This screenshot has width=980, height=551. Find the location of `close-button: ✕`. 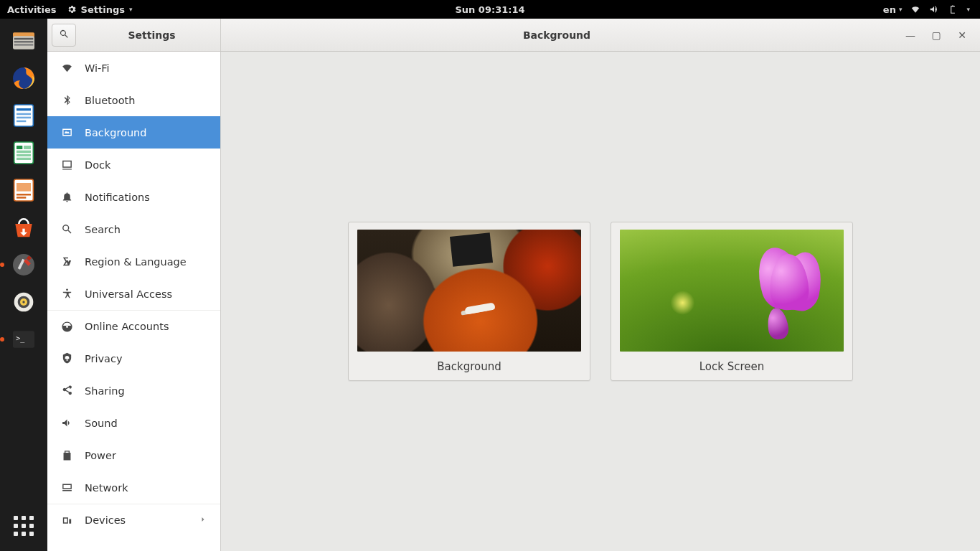

close-button: ✕ is located at coordinates (962, 35).